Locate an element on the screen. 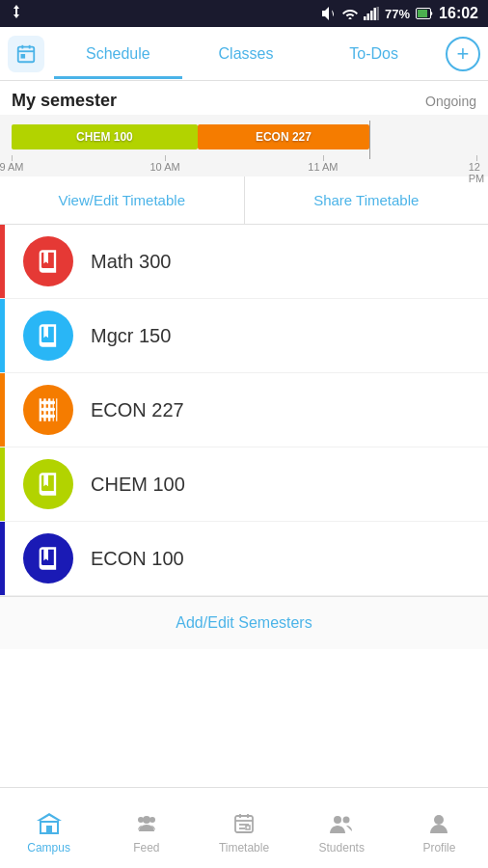 The height and width of the screenshot is (868, 488). nav-timetable: Timetable is located at coordinates (243, 828).